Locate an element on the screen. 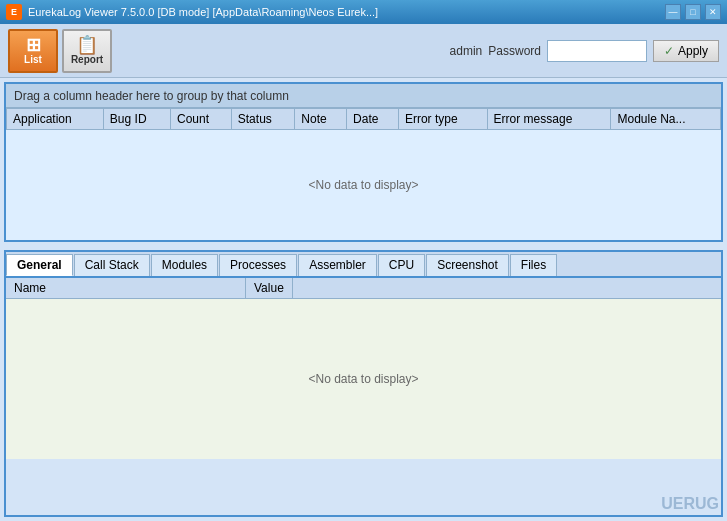 The height and width of the screenshot is (521, 727). toolbar: ⊞ List 📋 Report admin Password ✓ Apply is located at coordinates (364, 51).